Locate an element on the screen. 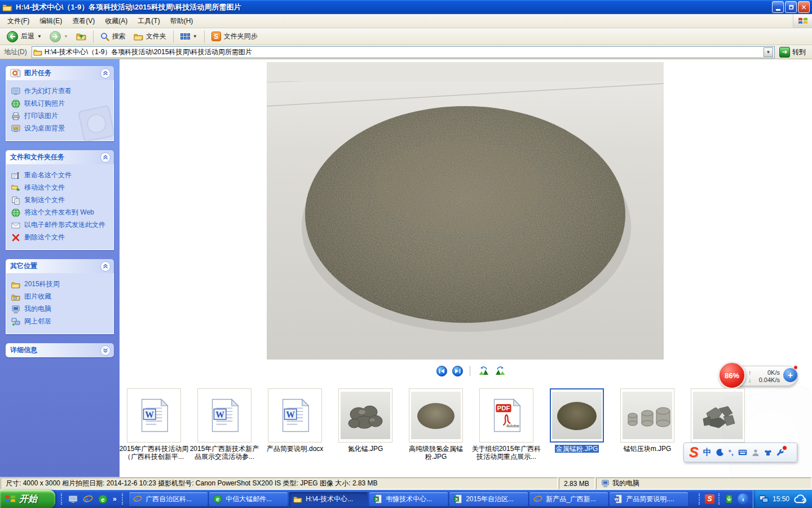  sogou-ime-bar: S 中 °, is located at coordinates (740, 453).